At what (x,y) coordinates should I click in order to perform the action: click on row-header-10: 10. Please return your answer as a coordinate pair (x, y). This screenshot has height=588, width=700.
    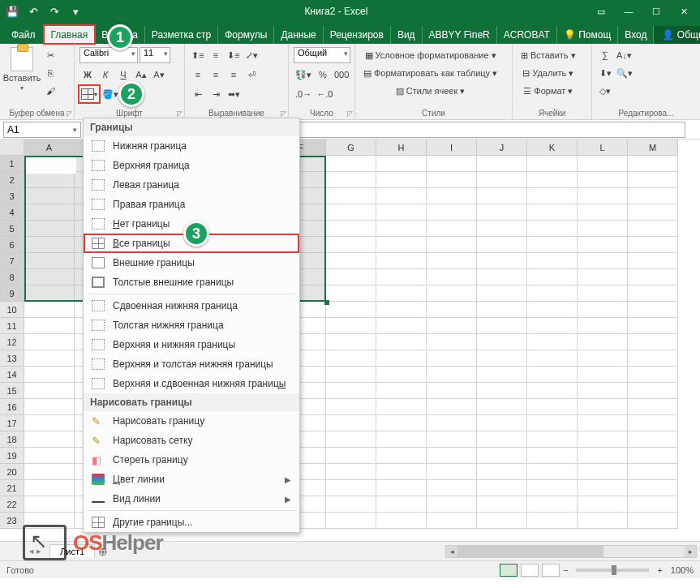
    Looking at the image, I should click on (12, 310).